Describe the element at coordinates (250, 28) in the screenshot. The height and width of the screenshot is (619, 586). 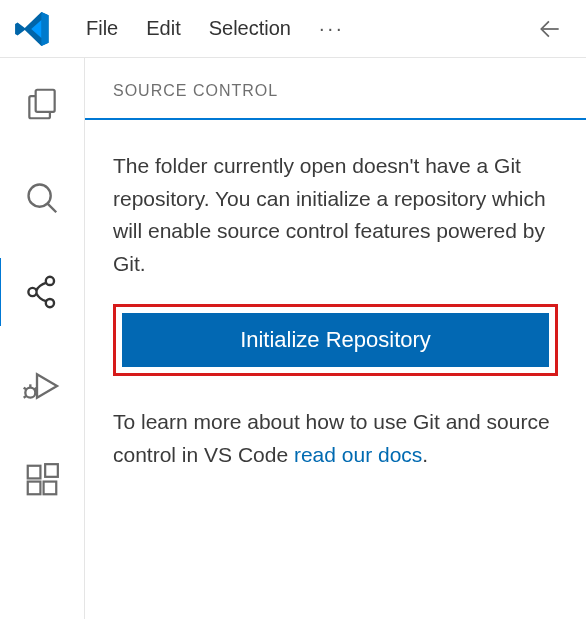
I see `menu-selection: Selection` at that location.